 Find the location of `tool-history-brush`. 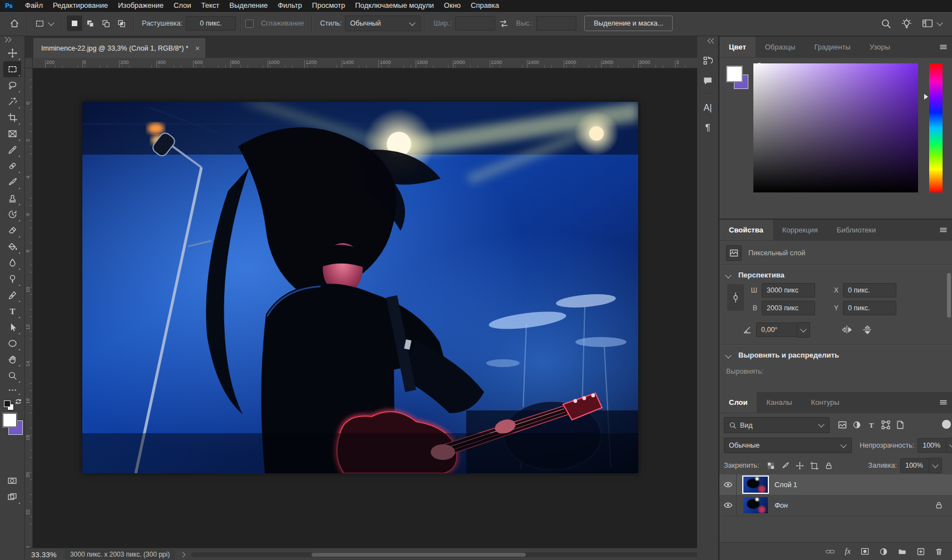

tool-history-brush is located at coordinates (12, 215).